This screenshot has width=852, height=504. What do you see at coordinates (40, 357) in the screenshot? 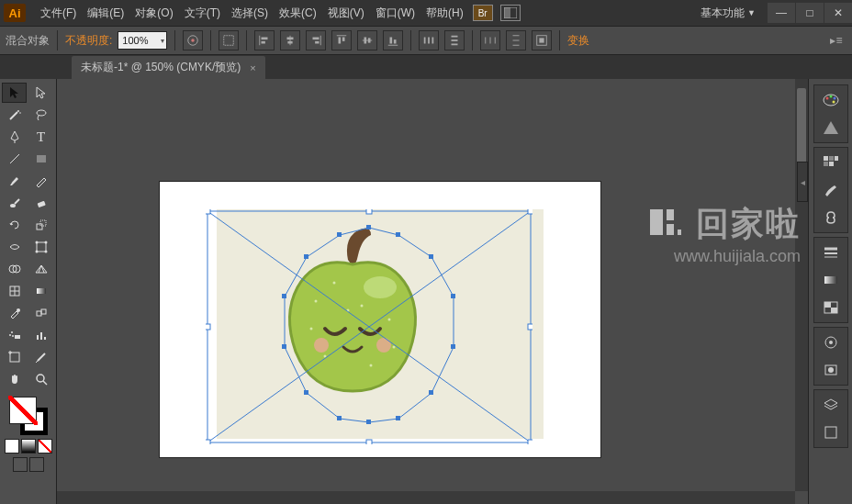
I see `slice-tool` at bounding box center [40, 357].